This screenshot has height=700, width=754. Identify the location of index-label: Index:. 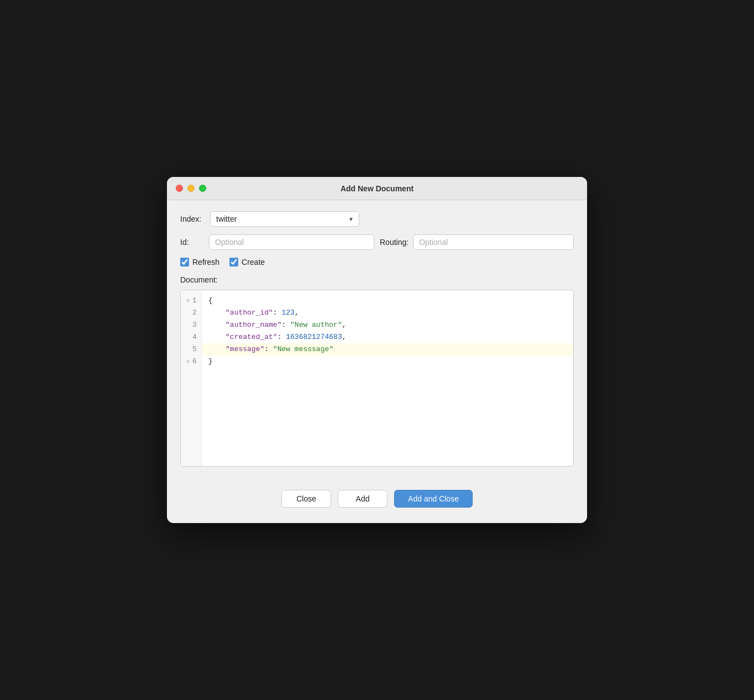
(192, 219).